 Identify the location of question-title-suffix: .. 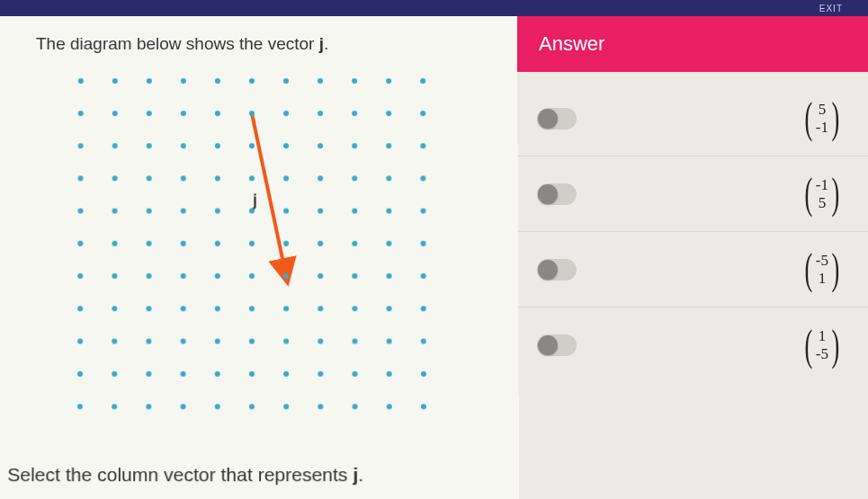
(326, 43).